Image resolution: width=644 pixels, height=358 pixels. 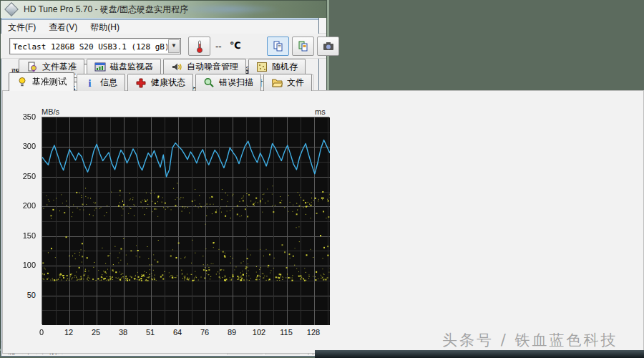 What do you see at coordinates (96, 332) in the screenshot?
I see `x-tick-label: 25` at bounding box center [96, 332].